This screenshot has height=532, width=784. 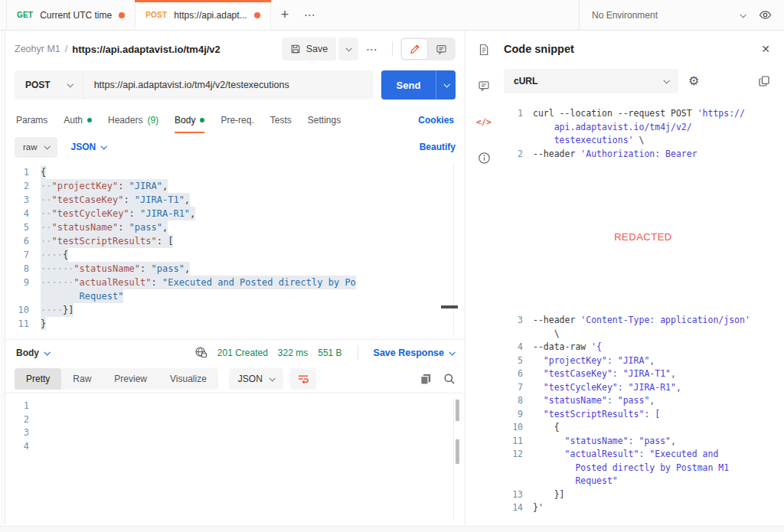 I want to click on editor-scrollbar-thumb, so click(x=449, y=307).